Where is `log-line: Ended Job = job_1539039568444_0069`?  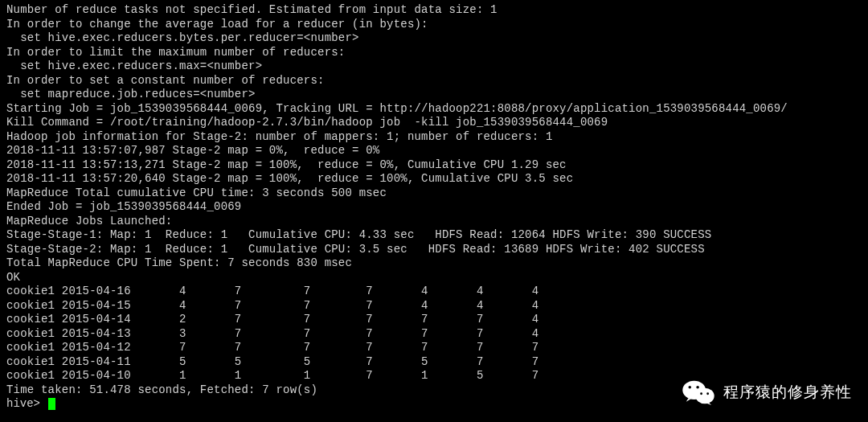 log-line: Ended Job = job_1539039568444_0069 is located at coordinates (434, 207).